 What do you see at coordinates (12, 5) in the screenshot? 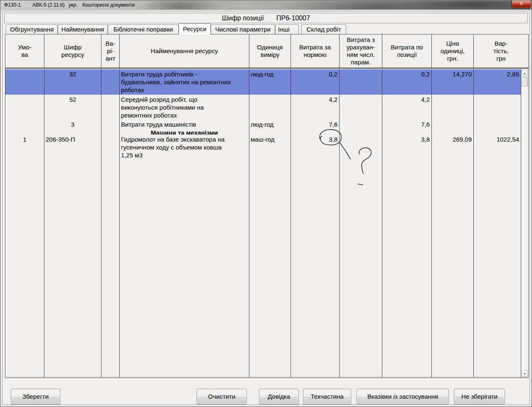
I see `form-code: Ф130-1` at bounding box center [12, 5].